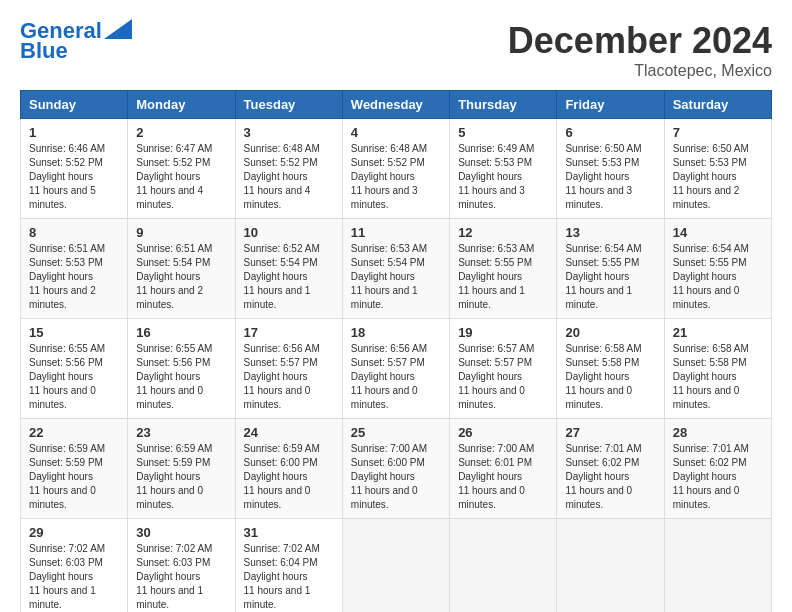 This screenshot has width=792, height=612. What do you see at coordinates (396, 105) in the screenshot?
I see `col-wednesday: Wednesday` at bounding box center [396, 105].